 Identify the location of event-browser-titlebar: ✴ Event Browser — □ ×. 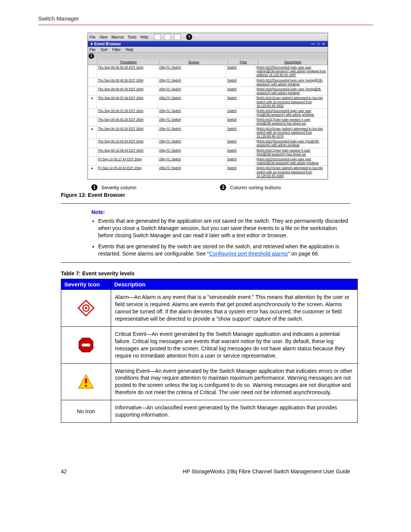
(208, 44).